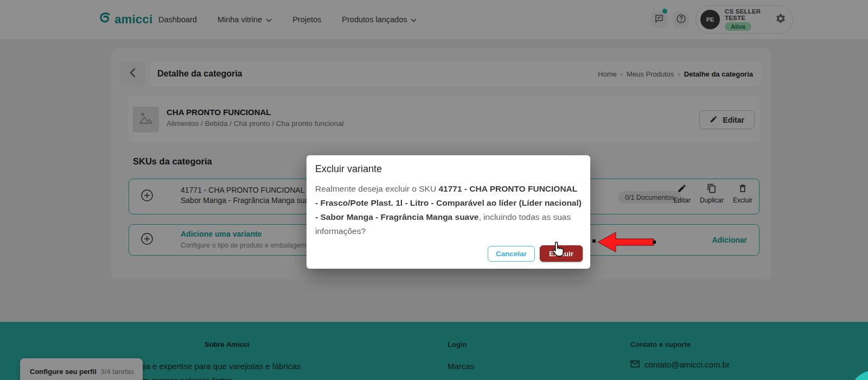  Describe the element at coordinates (559, 251) in the screenshot. I see `mouse-cursor-icon` at that location.